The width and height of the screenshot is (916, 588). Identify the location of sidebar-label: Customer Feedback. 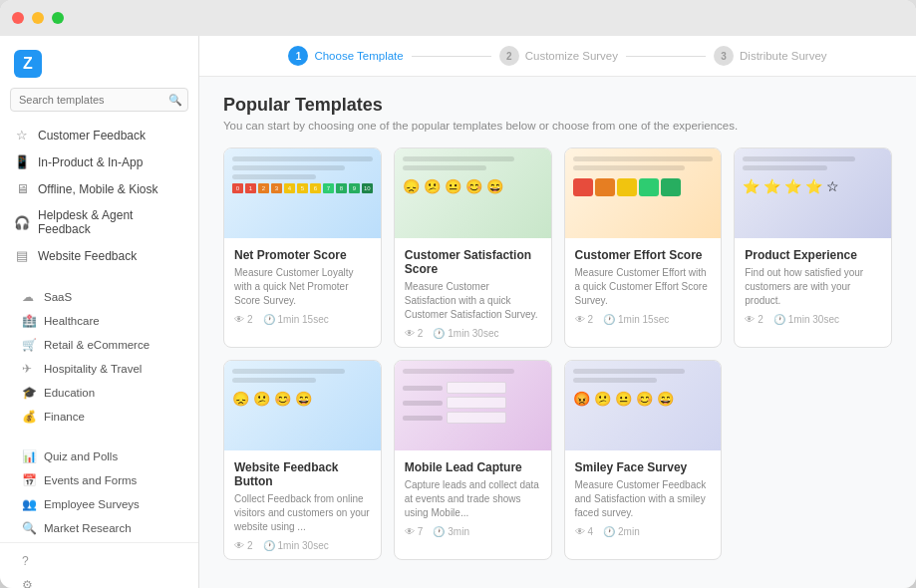
(92, 136).